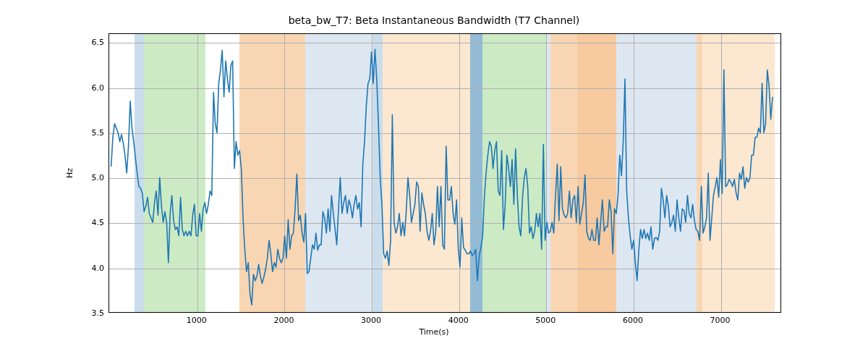  Describe the element at coordinates (284, 320) in the screenshot. I see `x-tick-label: 2000` at that location.